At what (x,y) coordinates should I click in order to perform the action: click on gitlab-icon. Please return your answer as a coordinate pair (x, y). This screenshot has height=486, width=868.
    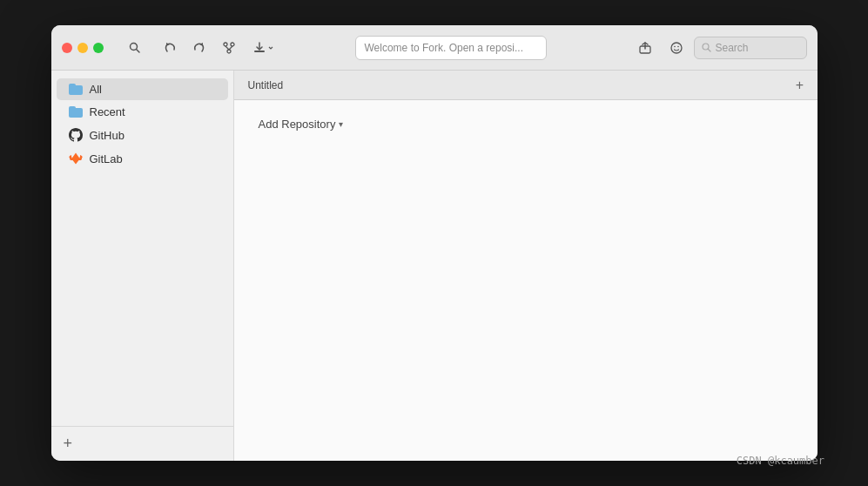
    Looking at the image, I should click on (76, 159).